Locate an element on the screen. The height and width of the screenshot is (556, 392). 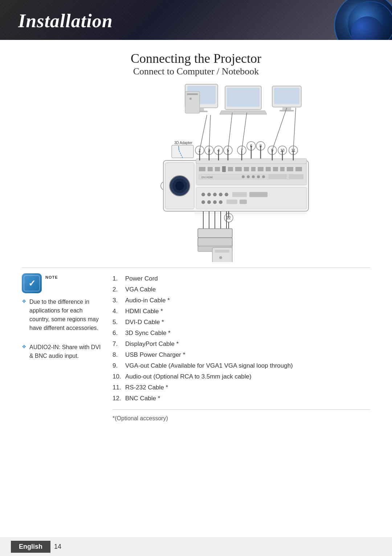
bottom-divider is located at coordinates (241, 409).